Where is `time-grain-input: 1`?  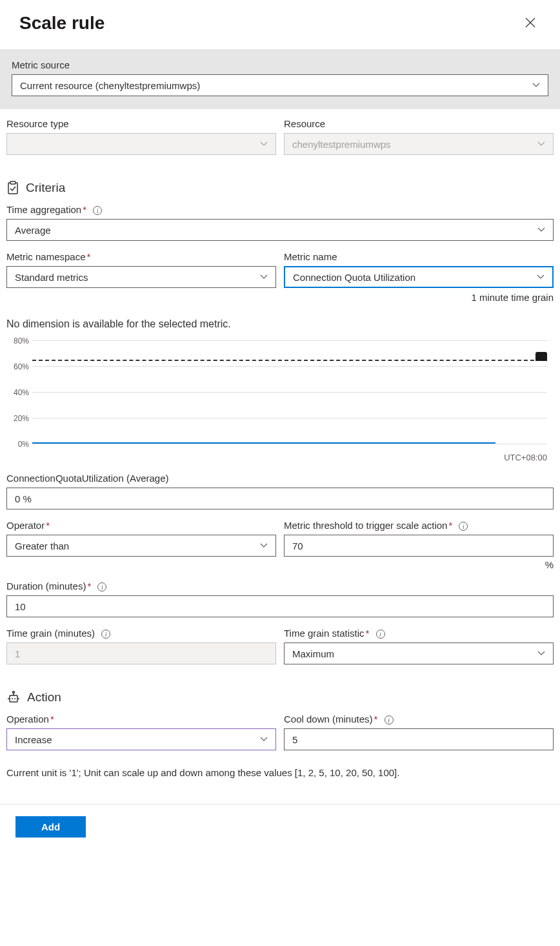 time-grain-input: 1 is located at coordinates (141, 653).